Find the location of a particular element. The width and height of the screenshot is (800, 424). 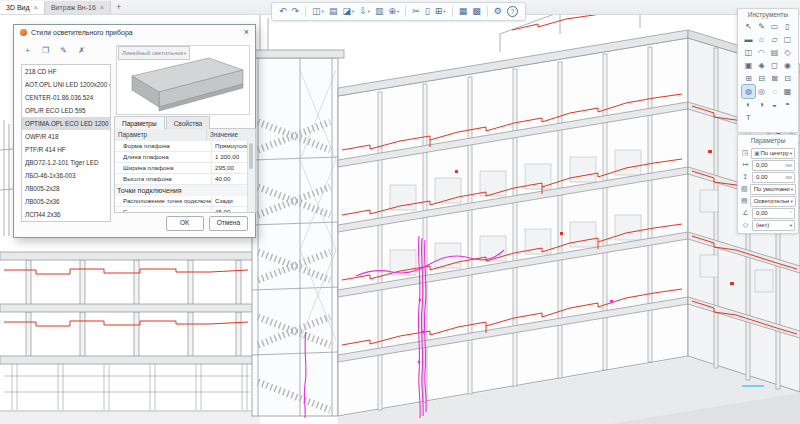

settings-icon: ⚙ ▾ is located at coordinates (498, 12).